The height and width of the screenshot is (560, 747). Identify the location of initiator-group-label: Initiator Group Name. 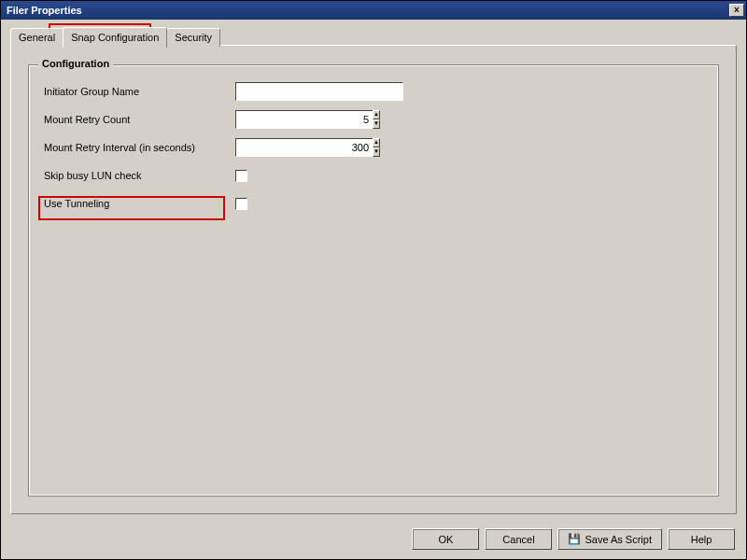
(140, 91).